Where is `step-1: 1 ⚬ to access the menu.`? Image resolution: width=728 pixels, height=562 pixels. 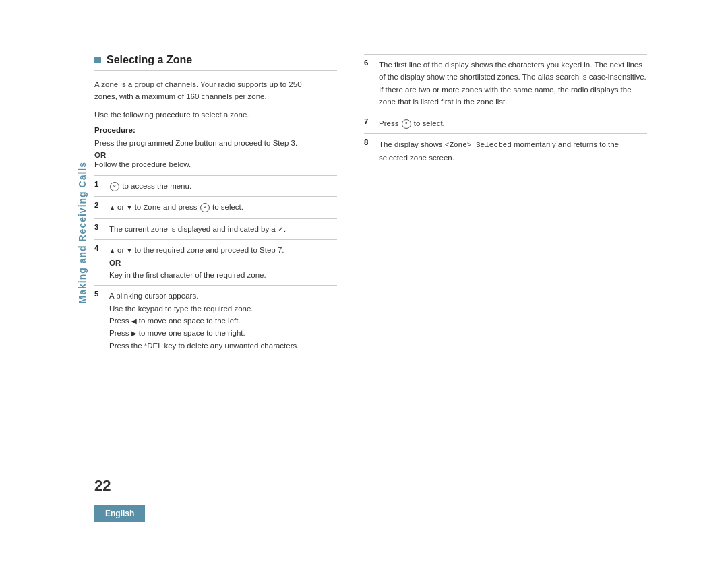
step-1: 1 ⚬ to access the menu. is located at coordinates (216, 186).